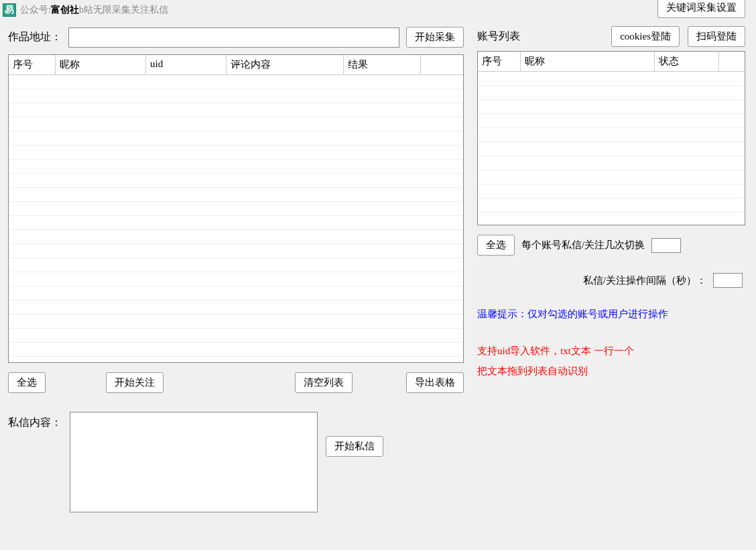  What do you see at coordinates (645, 36) in the screenshot?
I see `cookies-login-button: cookies登陆` at bounding box center [645, 36].